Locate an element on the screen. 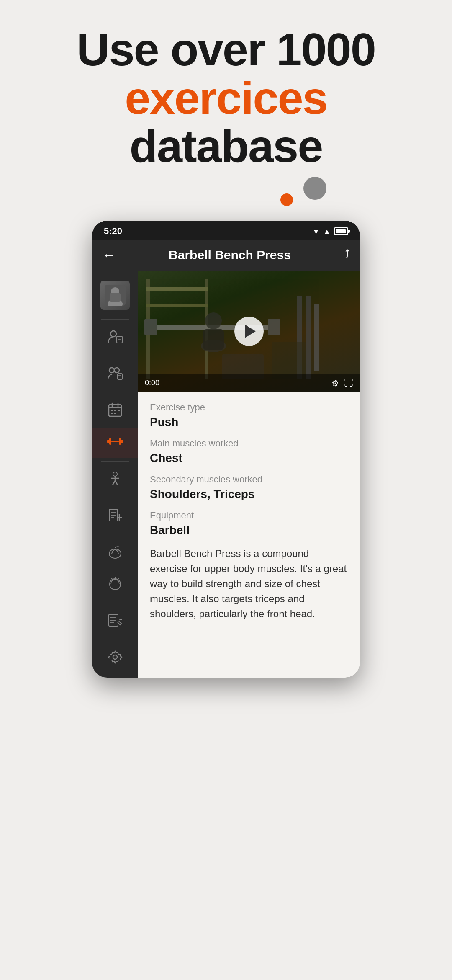 The height and width of the screenshot is (980, 452). share-button: ⤴ is located at coordinates (347, 255).